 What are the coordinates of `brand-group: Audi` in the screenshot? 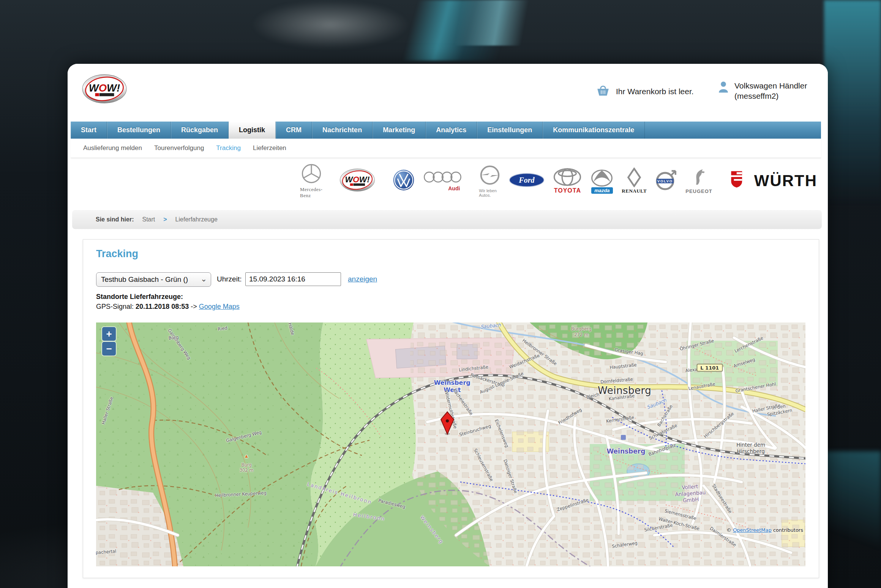 It's located at (427, 181).